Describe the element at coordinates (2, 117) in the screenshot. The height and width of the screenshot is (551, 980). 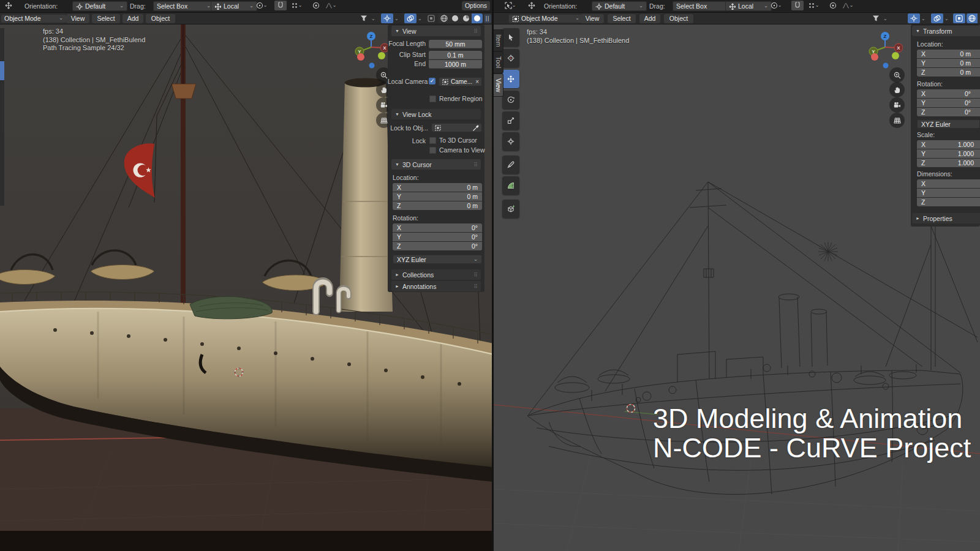
I see `left-toolbar-clipped` at that location.